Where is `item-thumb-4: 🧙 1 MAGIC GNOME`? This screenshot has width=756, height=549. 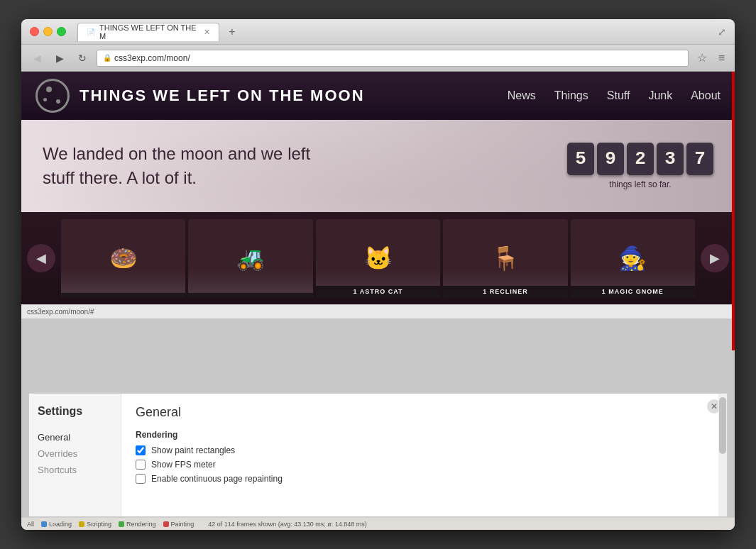 item-thumb-4: 🧙 1 MAGIC GNOME is located at coordinates (633, 258).